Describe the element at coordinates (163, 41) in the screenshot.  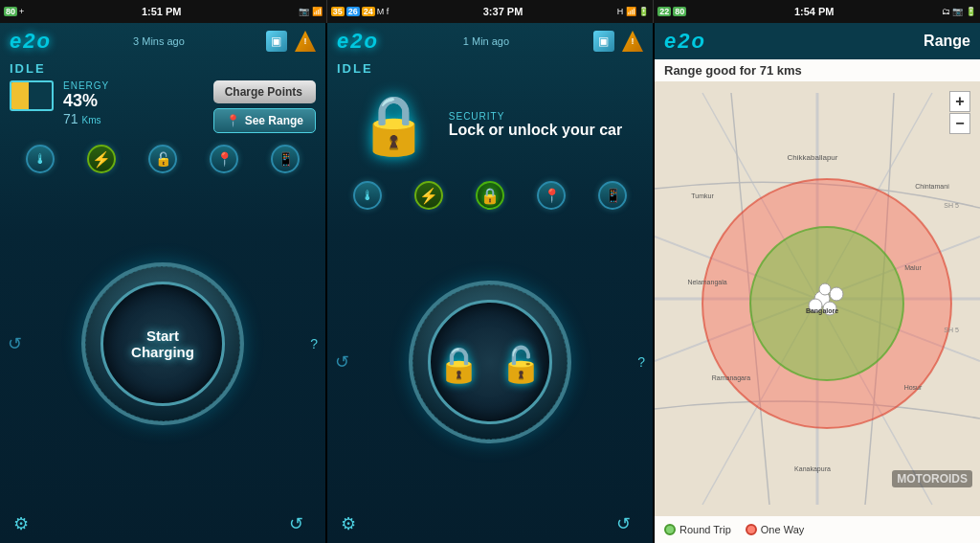
I see `screen1-header: e2o 3 Mins ago ▣ !` at that location.